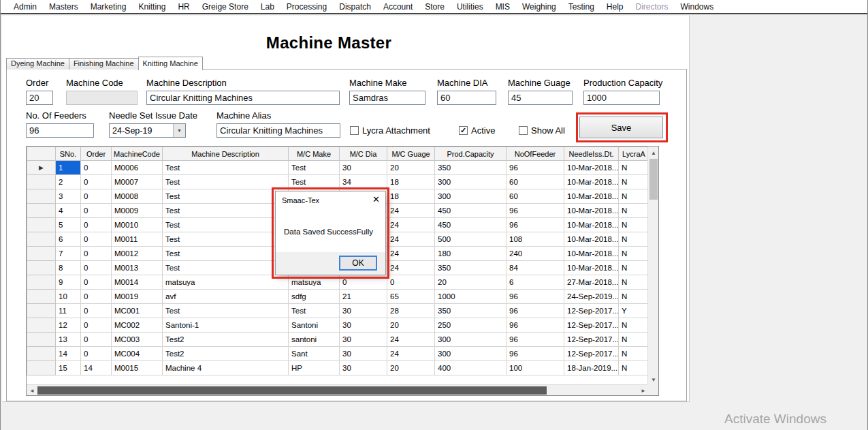  What do you see at coordinates (68, 154) in the screenshot?
I see `column-header-sno: SNo.` at bounding box center [68, 154].